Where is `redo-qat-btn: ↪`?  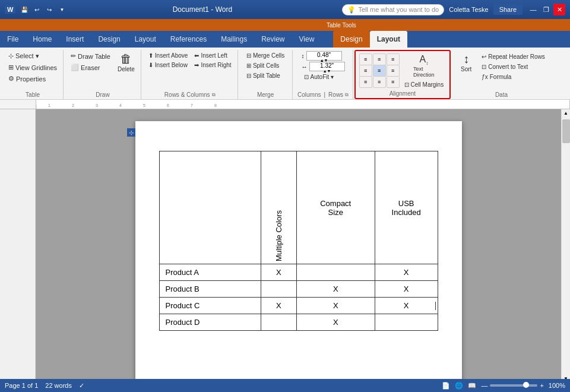
redo-qat-btn: ↪ is located at coordinates (49, 10).